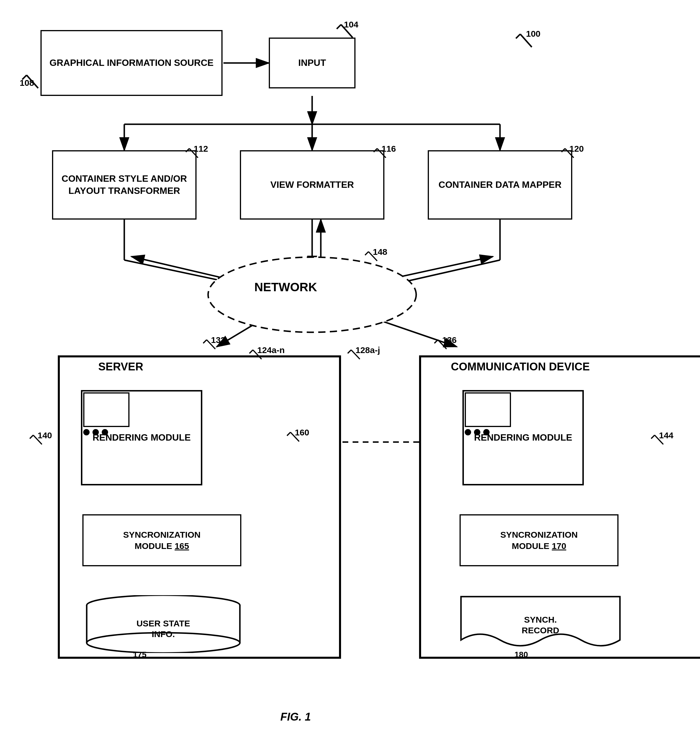  What do you see at coordinates (107, 410) in the screenshot?
I see `server-monitor-screen` at bounding box center [107, 410].